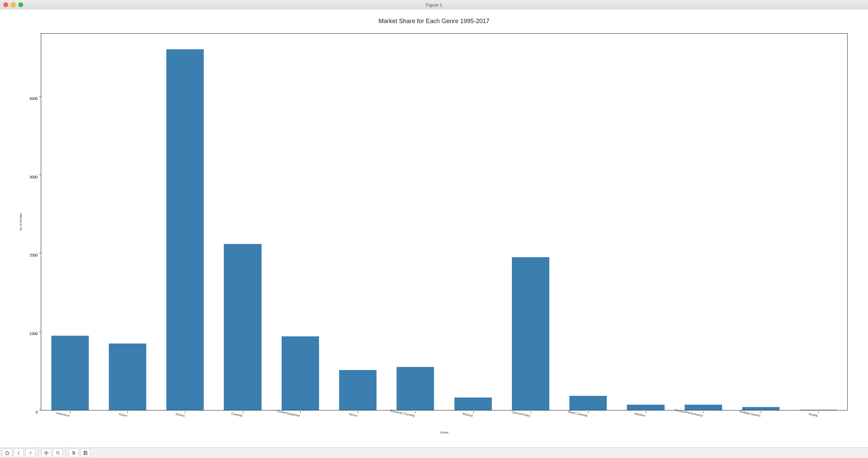  What do you see at coordinates (6, 5) in the screenshot?
I see `close-icon` at bounding box center [6, 5].